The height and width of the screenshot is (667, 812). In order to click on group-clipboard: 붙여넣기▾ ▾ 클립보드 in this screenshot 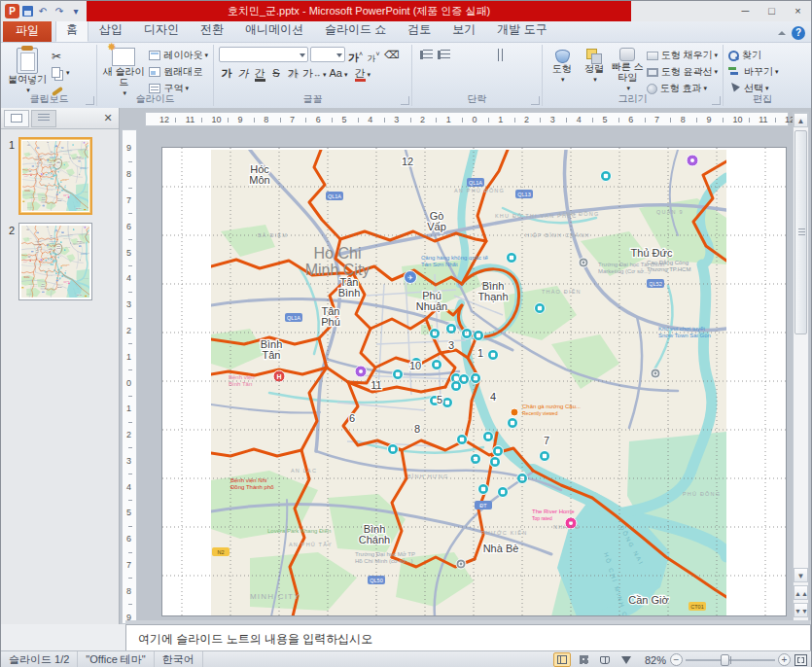, I will do `click(50, 76)`.